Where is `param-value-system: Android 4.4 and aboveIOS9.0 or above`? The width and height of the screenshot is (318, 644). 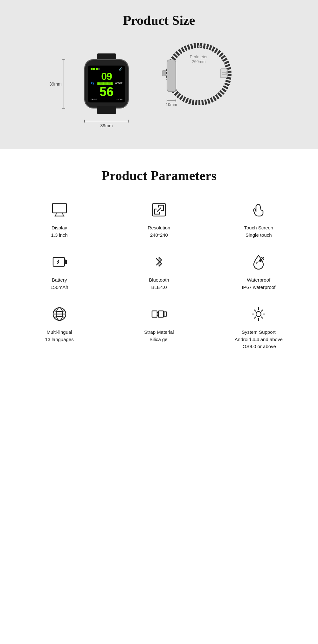 param-value-system: Android 4.4 and aboveIOS9.0 or above is located at coordinates (259, 343).